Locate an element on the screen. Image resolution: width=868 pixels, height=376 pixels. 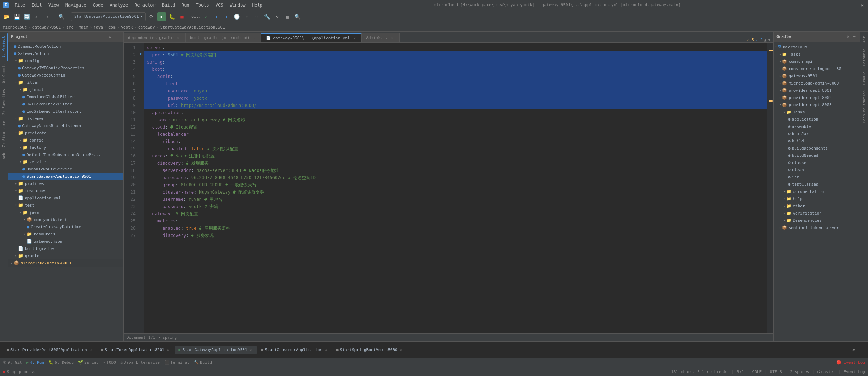
run-tab-token-close: ✕ is located at coordinates (168, 350).